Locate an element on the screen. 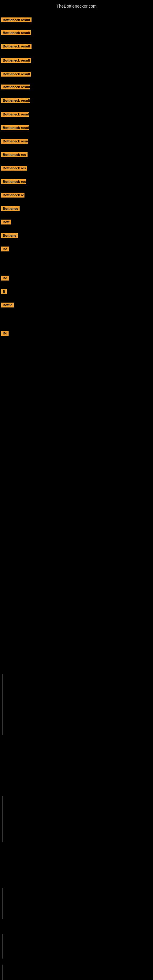 This screenshot has height=980, width=153. bottleneck-row: Bott is located at coordinates (6, 223).